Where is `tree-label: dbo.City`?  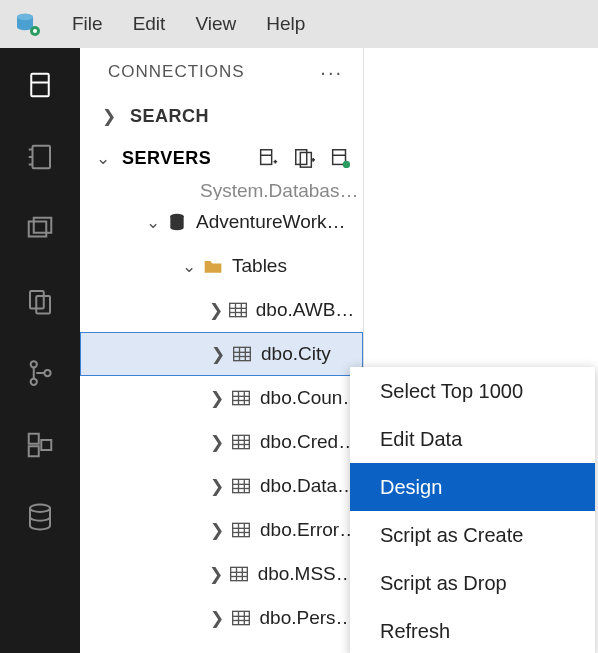
tree-label: dbo.City is located at coordinates (296, 354).